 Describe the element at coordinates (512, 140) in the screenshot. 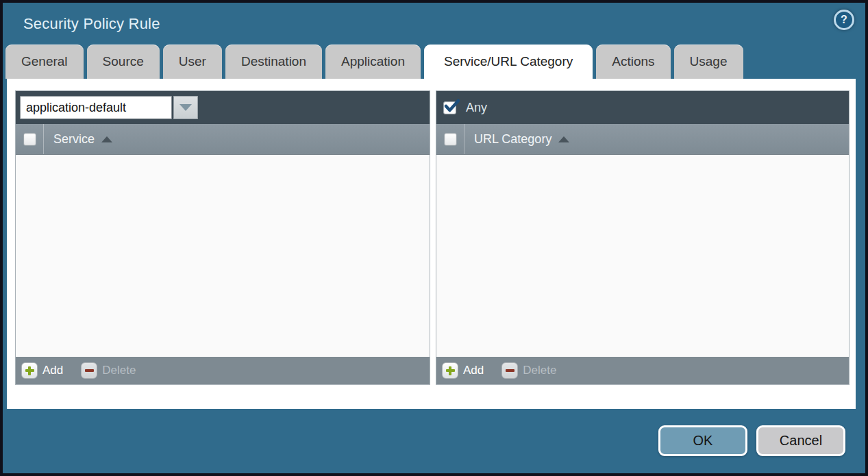

I see `url-category-column-header: URL Category` at that location.